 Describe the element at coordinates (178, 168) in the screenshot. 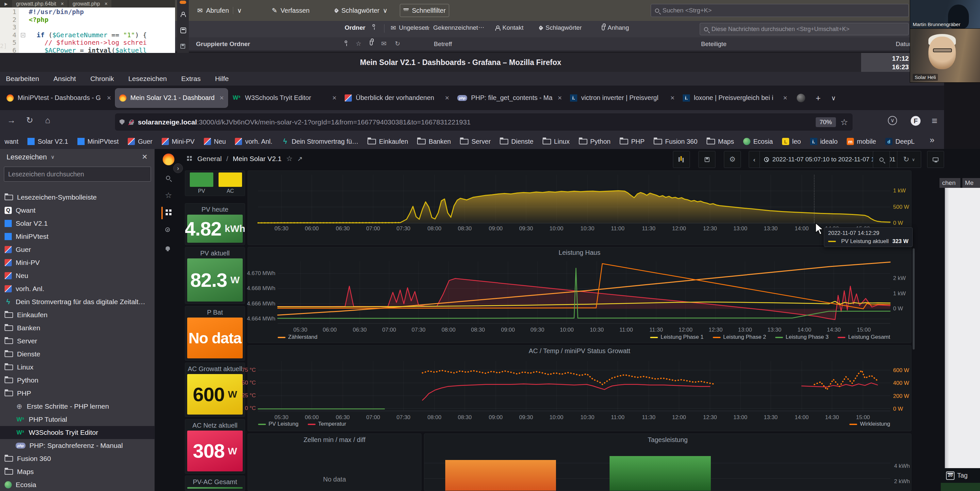

I see `sidebar-expand-icon` at that location.